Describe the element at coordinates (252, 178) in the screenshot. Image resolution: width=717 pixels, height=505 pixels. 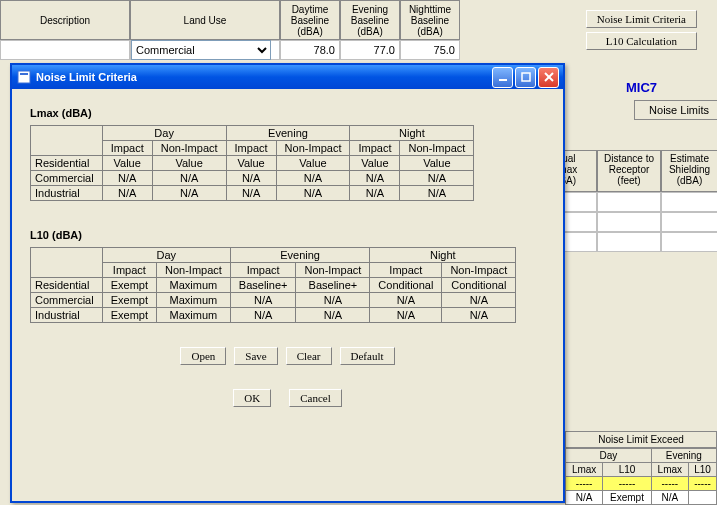
I see `table-row: Commercial N/AN/AN/AN/AN/AN/A` at that location.